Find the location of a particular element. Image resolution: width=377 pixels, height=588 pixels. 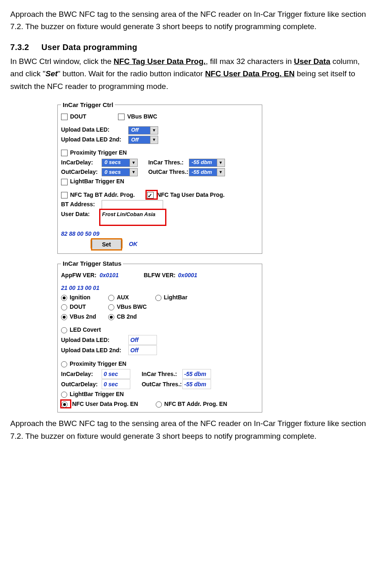

status-upload-led-label: Upload Data LED: is located at coordinates (94, 340).